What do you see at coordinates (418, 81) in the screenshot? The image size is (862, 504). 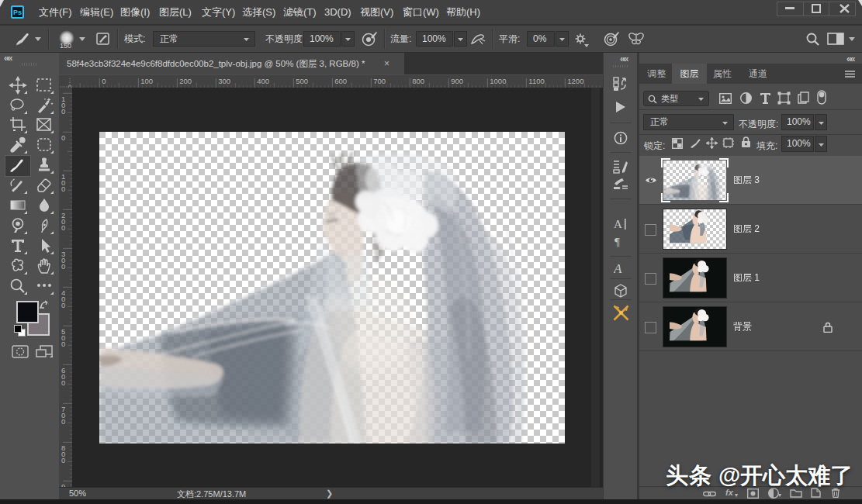 I see `svg-text: 800` at bounding box center [418, 81].